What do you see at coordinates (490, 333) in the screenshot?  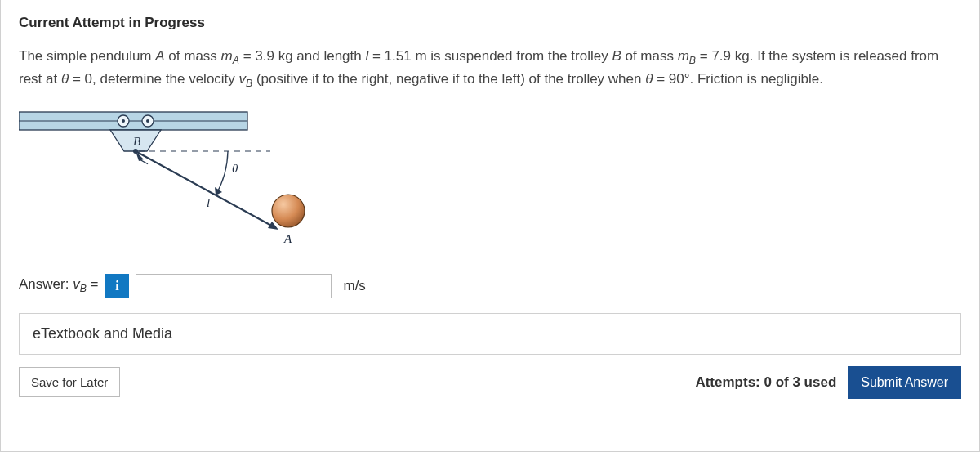 I see `etextbook-link: eTextbook and Media` at bounding box center [490, 333].